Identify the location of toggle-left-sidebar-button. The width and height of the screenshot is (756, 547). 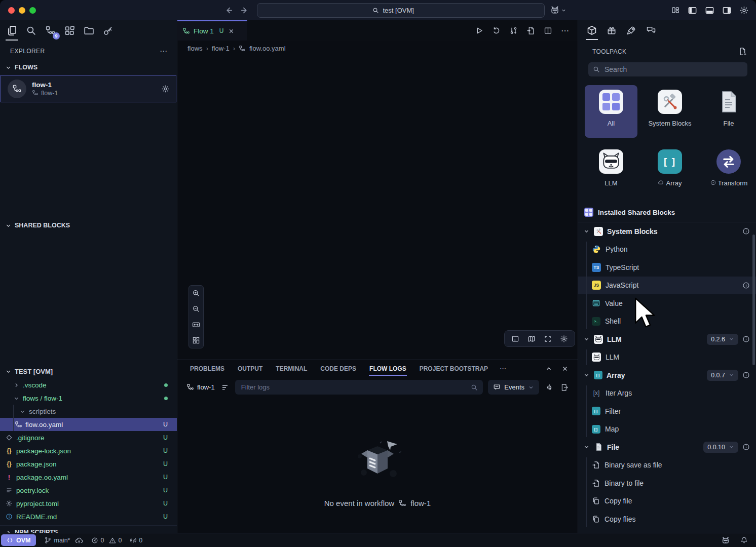
(692, 10).